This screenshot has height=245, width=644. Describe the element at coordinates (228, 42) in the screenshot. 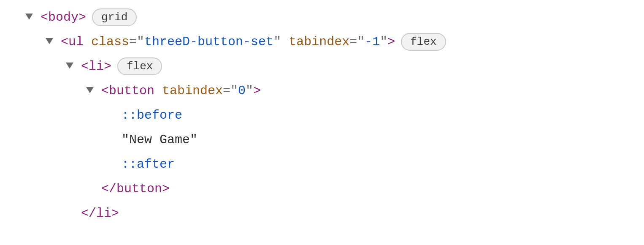

I see `node-content: <ul class="threeD-button-set" tabindex="…` at that location.